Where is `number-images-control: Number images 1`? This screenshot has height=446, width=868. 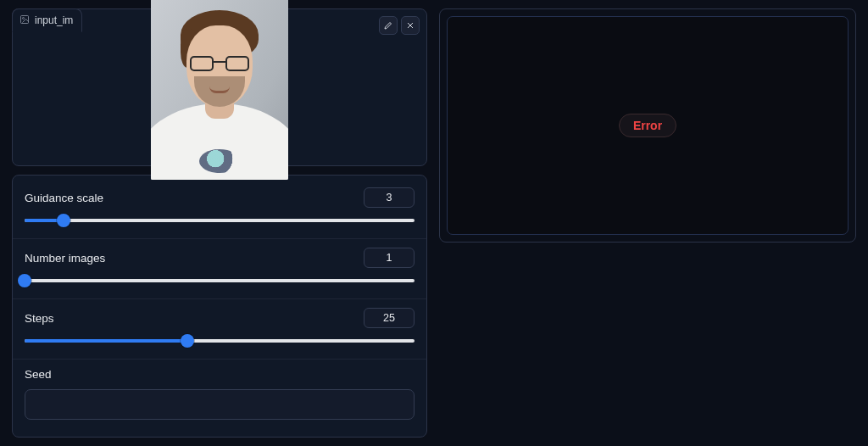
number-images-control: Number images 1 is located at coordinates (220, 270).